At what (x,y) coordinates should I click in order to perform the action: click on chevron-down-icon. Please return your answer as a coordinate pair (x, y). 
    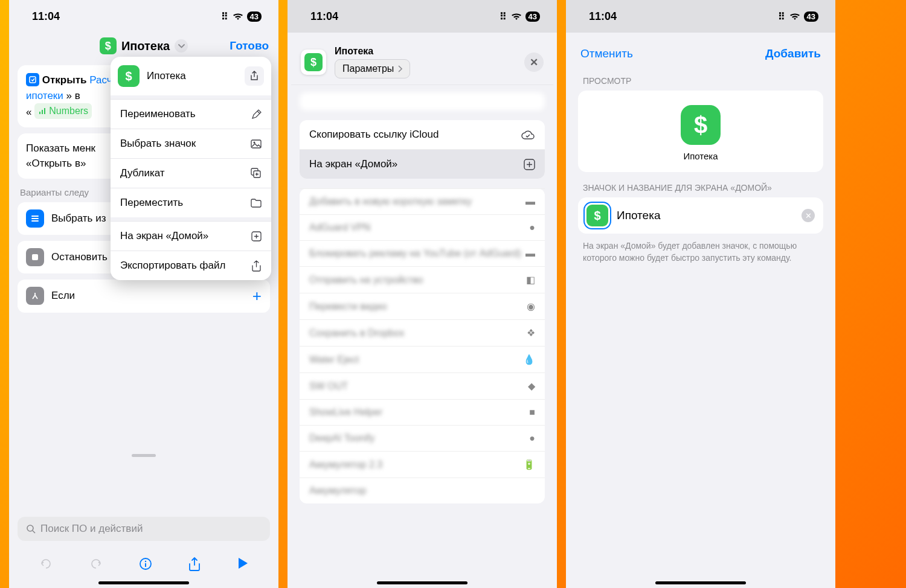
    Looking at the image, I should click on (181, 46).